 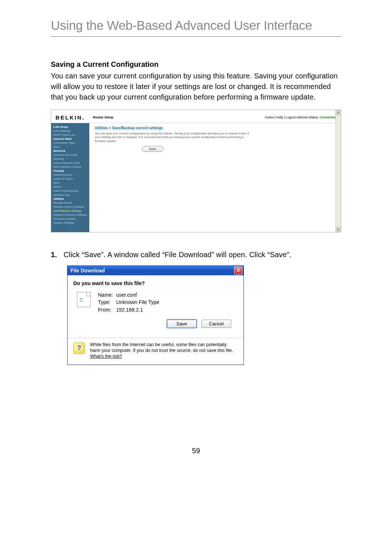 I want to click on footer-text: While files from the Internet can be use…, so click(x=162, y=348).